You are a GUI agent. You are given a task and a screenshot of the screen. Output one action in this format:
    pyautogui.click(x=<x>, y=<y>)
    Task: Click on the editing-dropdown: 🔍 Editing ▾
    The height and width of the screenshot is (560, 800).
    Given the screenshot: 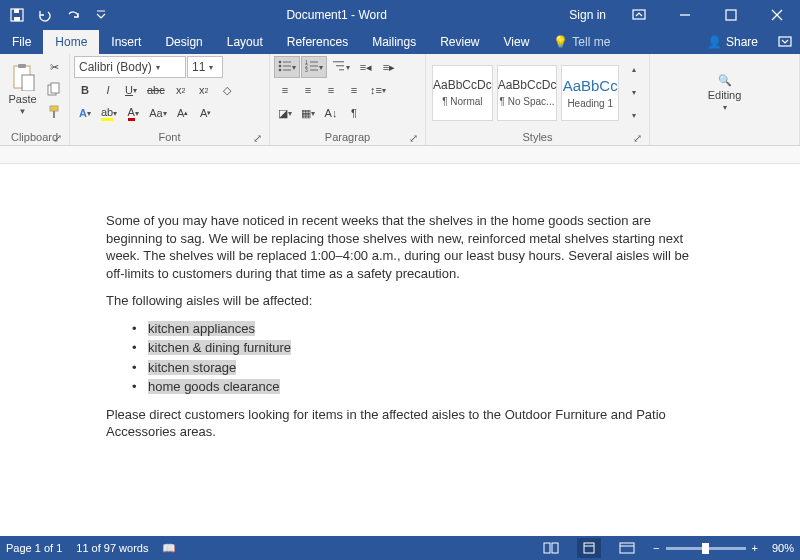 What is the action you would take?
    pyautogui.click(x=725, y=93)
    